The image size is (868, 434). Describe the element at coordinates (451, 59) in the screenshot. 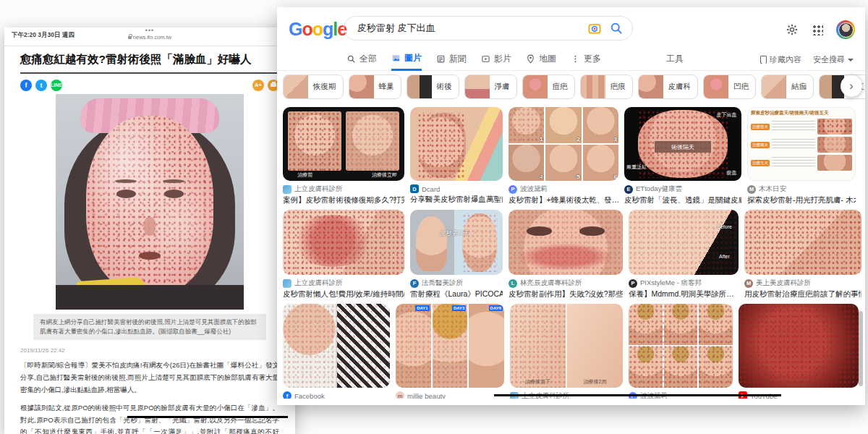

I see `tab-news: 新聞` at that location.